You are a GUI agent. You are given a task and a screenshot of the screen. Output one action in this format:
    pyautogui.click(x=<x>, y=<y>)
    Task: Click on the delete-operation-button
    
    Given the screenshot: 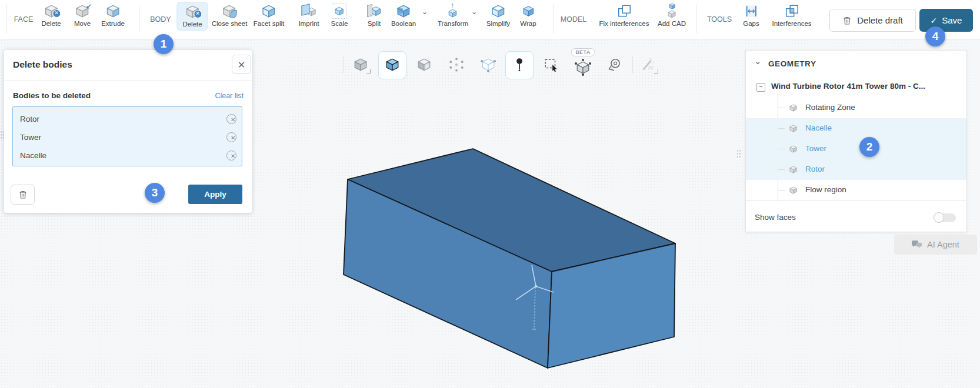 What is the action you would take?
    pyautogui.click(x=22, y=195)
    